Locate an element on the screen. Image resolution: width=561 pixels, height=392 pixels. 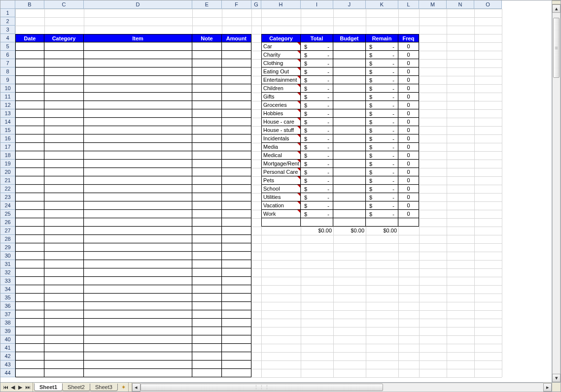
expense-header-note: Note is located at coordinates (207, 38).